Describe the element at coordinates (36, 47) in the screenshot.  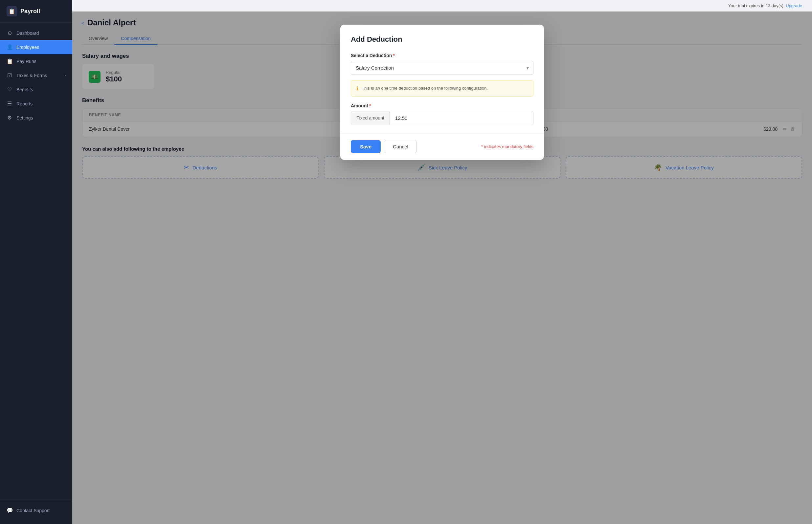
I see `sidebar-item-employees: 👤 Employees` at that location.